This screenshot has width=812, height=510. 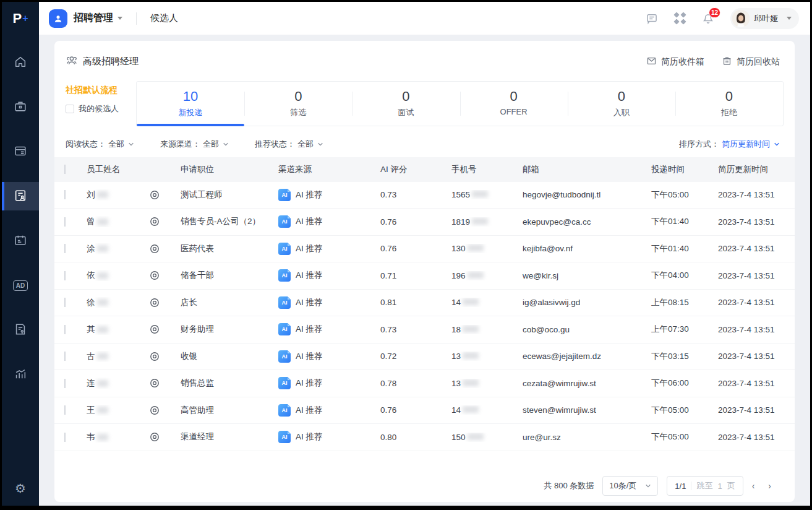 I want to click on message-icon, so click(x=652, y=19).